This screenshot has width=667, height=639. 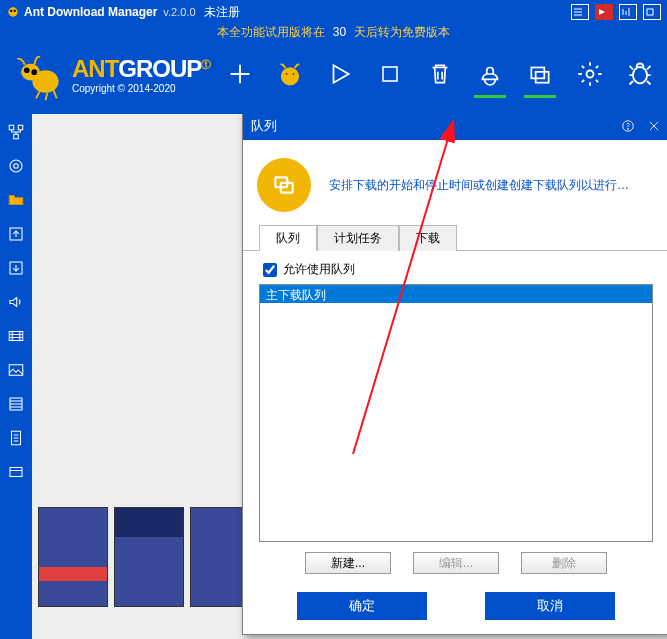 What do you see at coordinates (16, 200) in the screenshot?
I see `folder-icon` at bounding box center [16, 200].